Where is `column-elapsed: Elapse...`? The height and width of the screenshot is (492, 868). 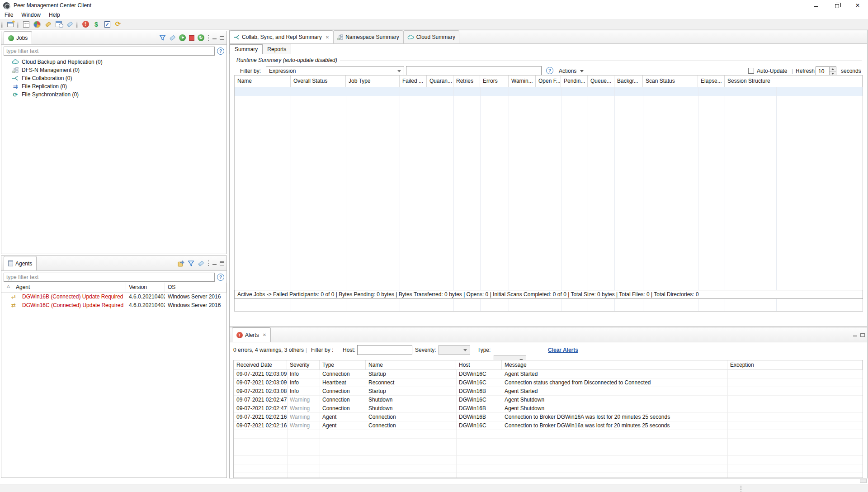 column-elapsed: Elapse... is located at coordinates (712, 81).